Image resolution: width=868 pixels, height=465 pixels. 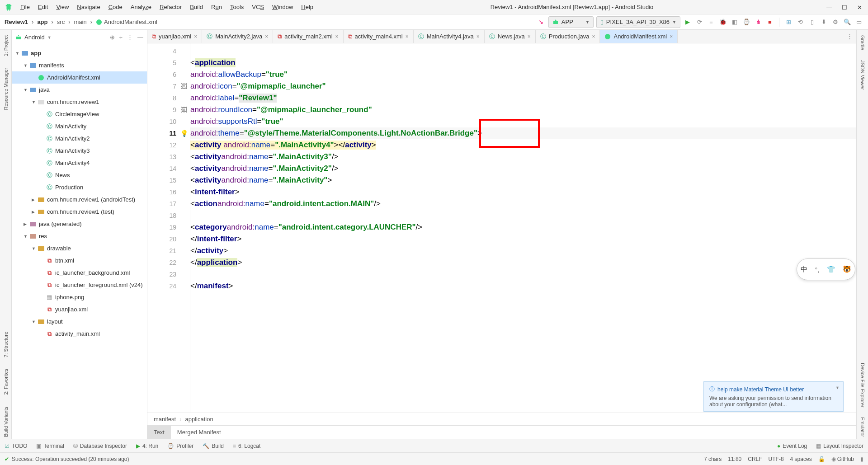 What do you see at coordinates (723, 22) in the screenshot?
I see `debug-button: 🐞` at bounding box center [723, 22].